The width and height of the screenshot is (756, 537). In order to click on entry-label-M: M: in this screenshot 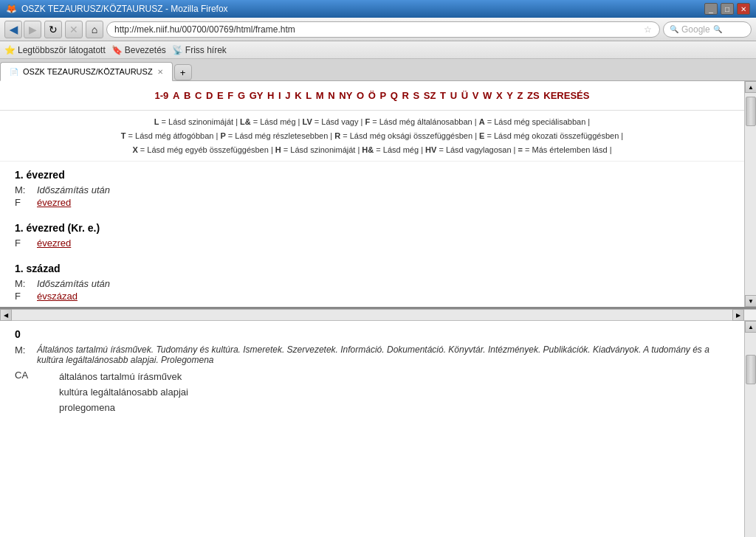, I will do `click(26, 190)`.